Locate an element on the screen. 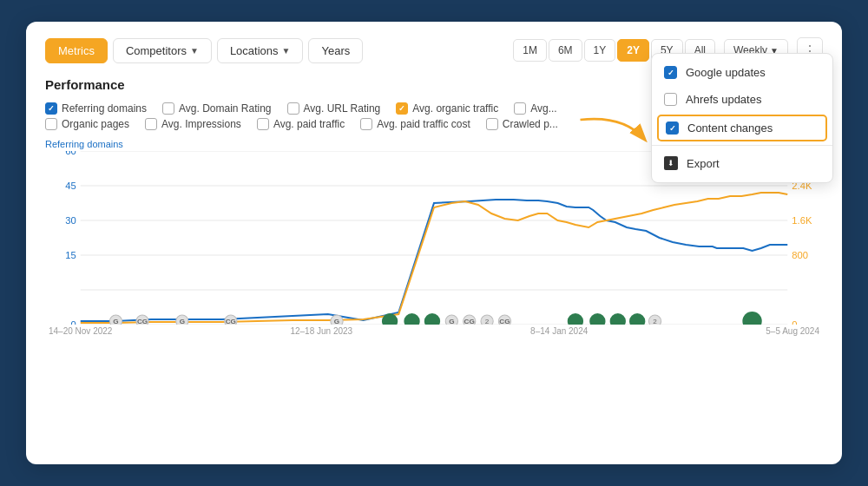  tab-years: Years is located at coordinates (335, 50).